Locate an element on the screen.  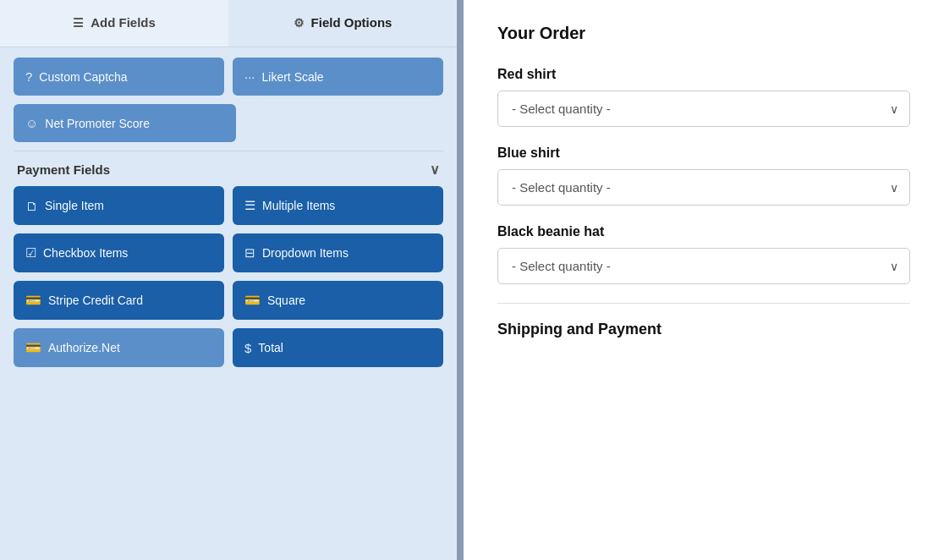
single-item-label: Single Item is located at coordinates (74, 206).